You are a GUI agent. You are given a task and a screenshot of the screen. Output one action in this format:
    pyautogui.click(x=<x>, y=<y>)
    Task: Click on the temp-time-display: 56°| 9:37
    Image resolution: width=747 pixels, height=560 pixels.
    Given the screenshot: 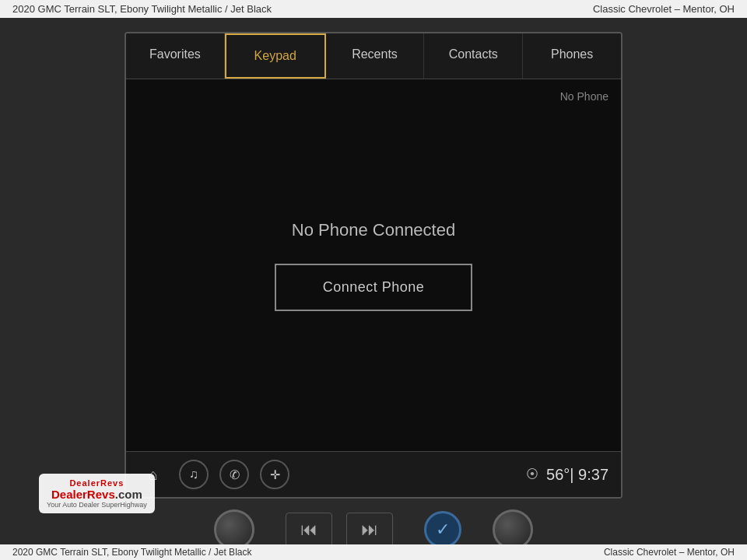 What is the action you would take?
    pyautogui.click(x=577, y=474)
    